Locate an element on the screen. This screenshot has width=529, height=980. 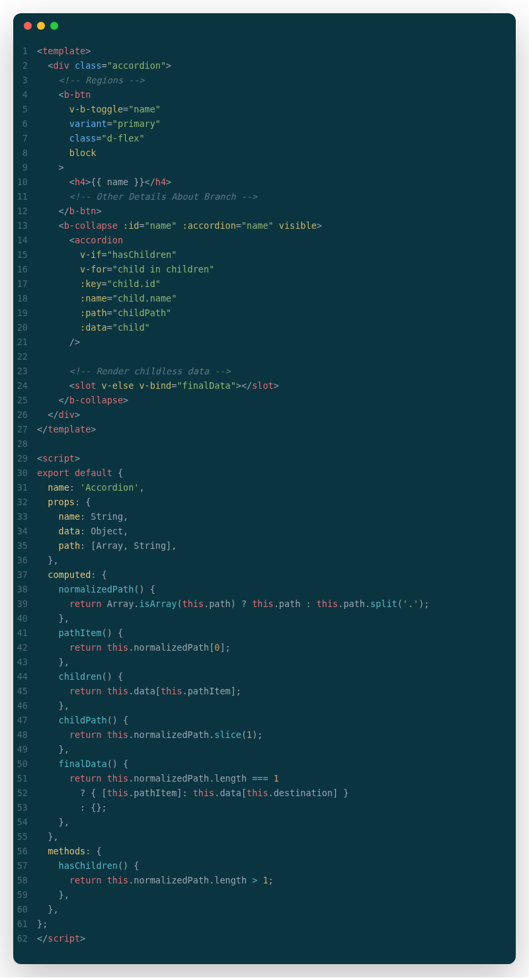
line-content: > is located at coordinates (276, 167).